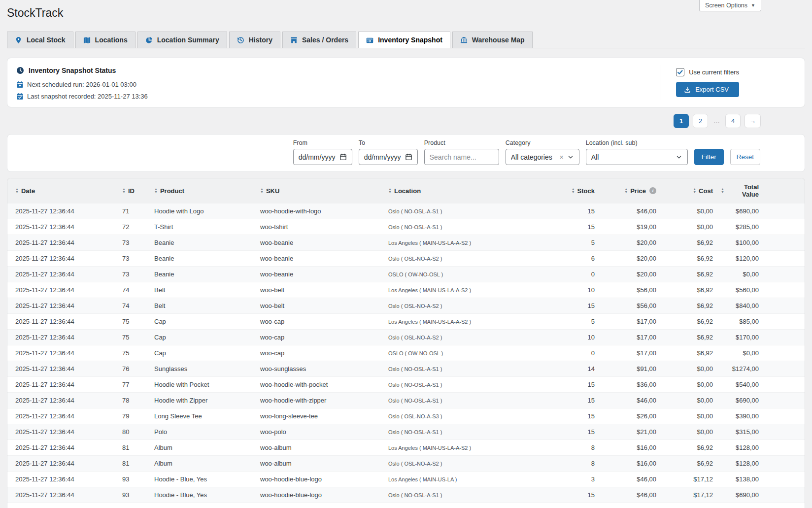 This screenshot has width=812, height=508. What do you see at coordinates (134, 479) in the screenshot?
I see `cell-id: 93` at bounding box center [134, 479].